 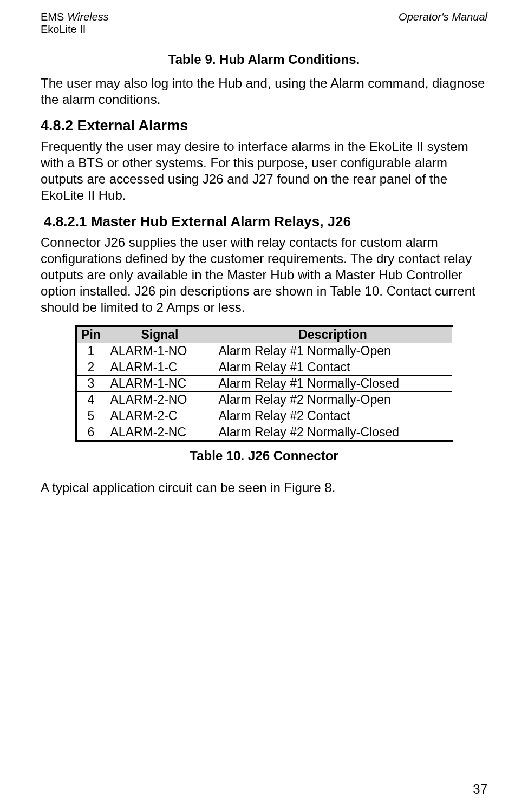 What do you see at coordinates (264, 400) in the screenshot?
I see `table-row: 4 ALARM-2-NO Alarm Relay #2 Normally-Ope…` at bounding box center [264, 400].